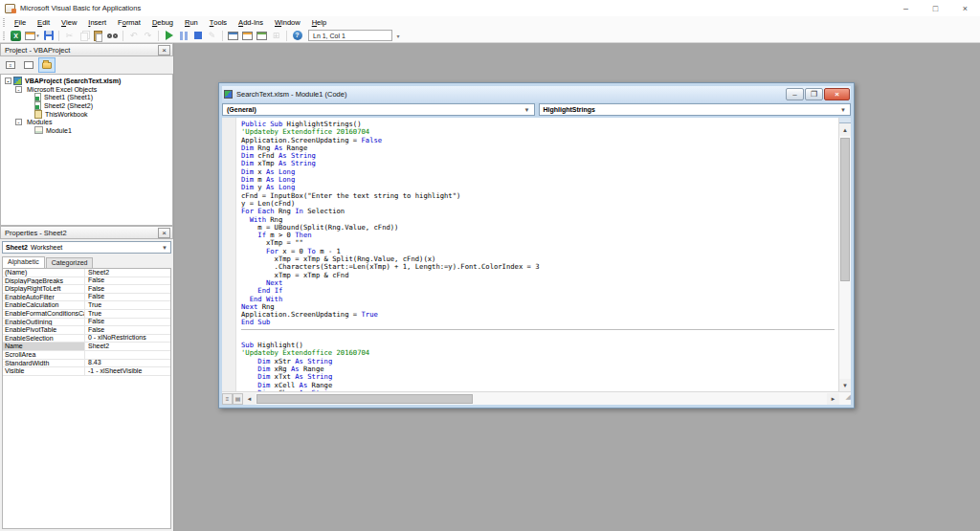 The height and width of the screenshot is (531, 980). I want to click on property-name: EnableOutlining, so click(44, 322).